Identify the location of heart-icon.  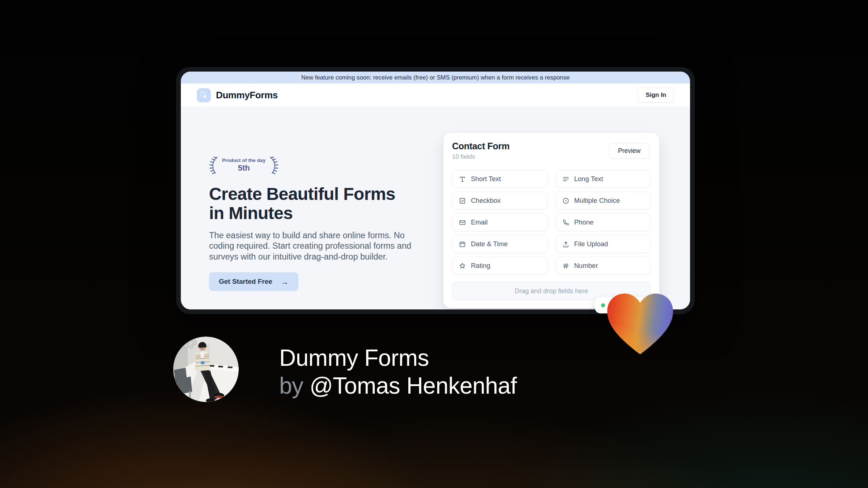
(640, 324).